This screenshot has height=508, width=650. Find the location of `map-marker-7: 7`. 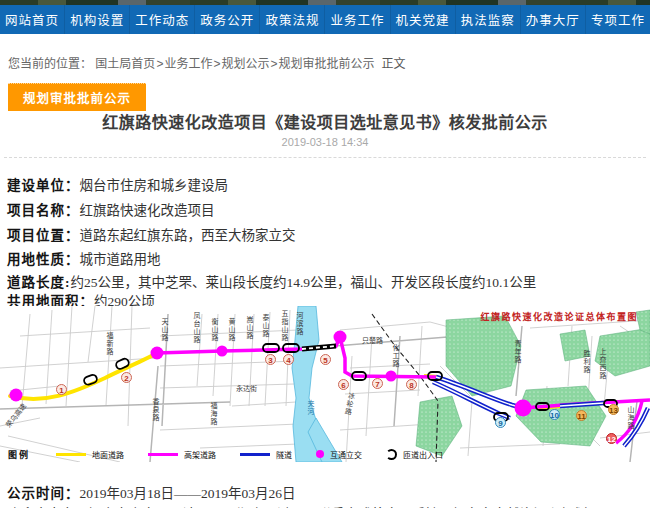

map-marker-7: 7 is located at coordinates (378, 384).